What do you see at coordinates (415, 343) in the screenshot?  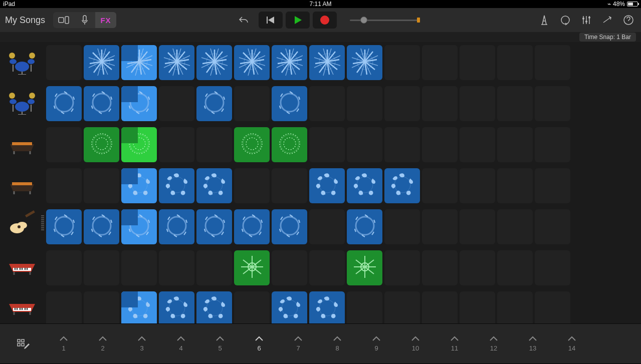 I see `scene-trigger: 10` at bounding box center [415, 343].